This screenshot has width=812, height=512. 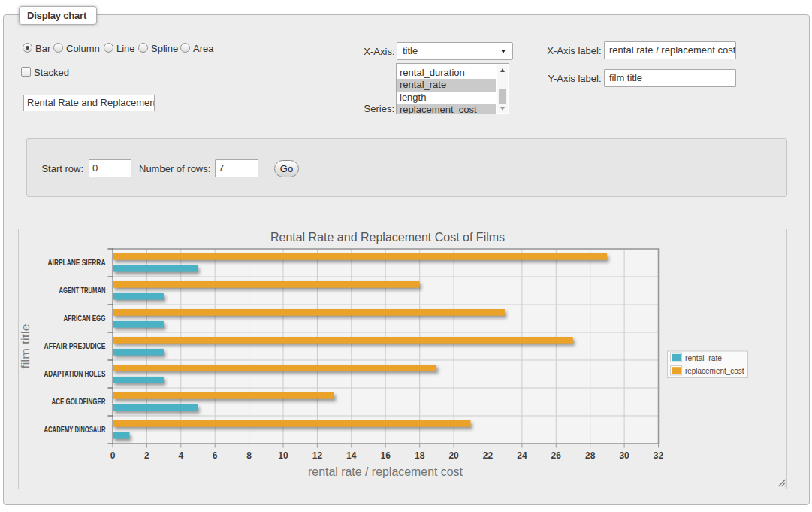 I want to click on svg-text: 16, so click(x=386, y=456).